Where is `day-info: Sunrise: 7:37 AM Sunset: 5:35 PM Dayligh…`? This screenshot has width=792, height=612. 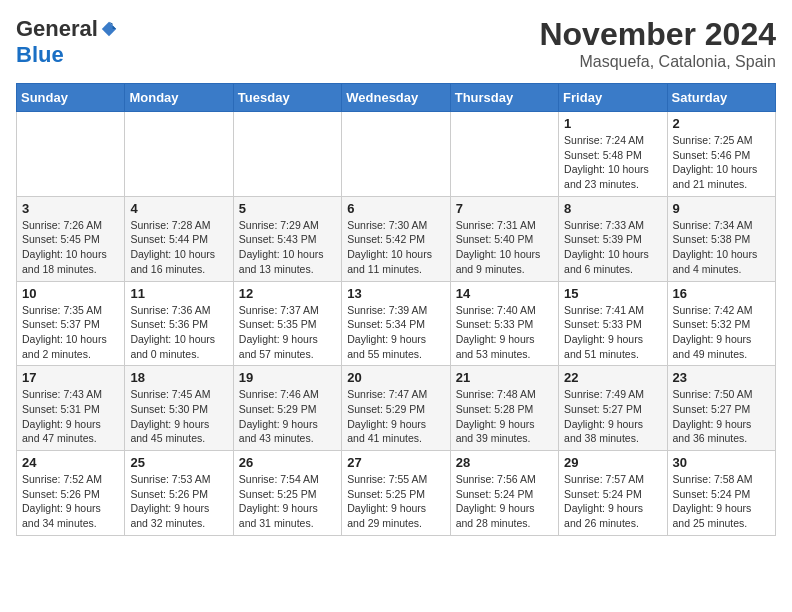 day-info: Sunrise: 7:37 AM Sunset: 5:35 PM Dayligh… is located at coordinates (288, 332).